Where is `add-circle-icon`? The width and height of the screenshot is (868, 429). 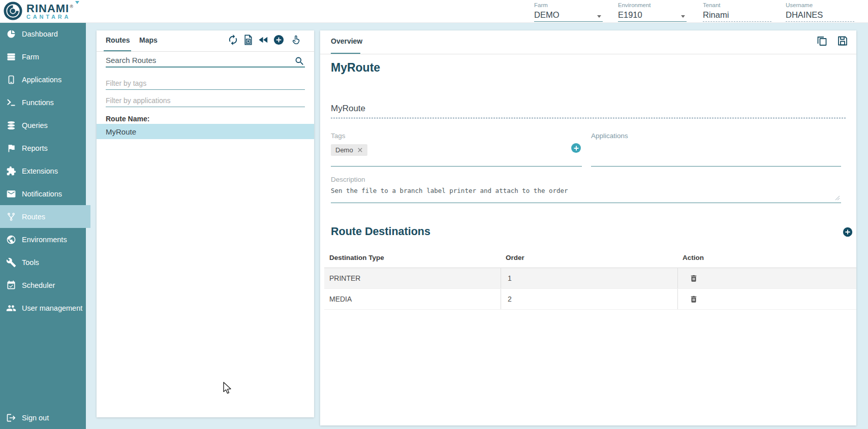 add-circle-icon is located at coordinates (278, 40).